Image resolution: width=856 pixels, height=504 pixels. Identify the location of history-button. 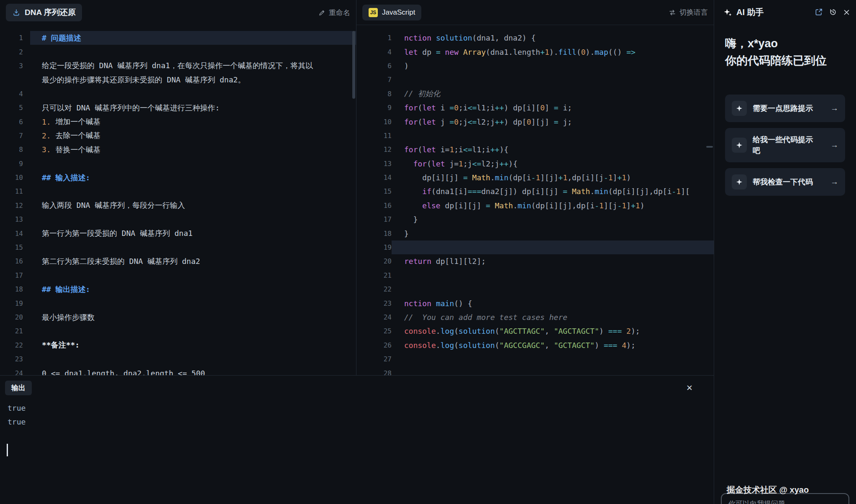
(833, 12).